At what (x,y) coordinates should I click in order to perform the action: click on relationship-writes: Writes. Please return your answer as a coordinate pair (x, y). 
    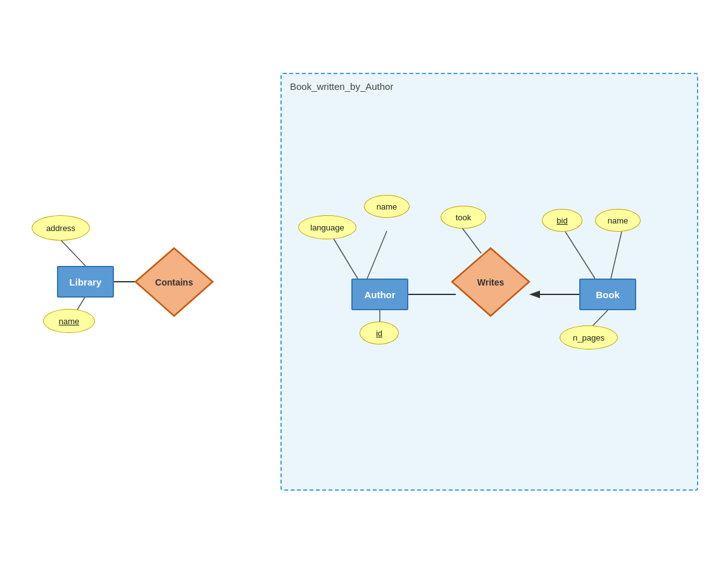
    Looking at the image, I should click on (491, 282).